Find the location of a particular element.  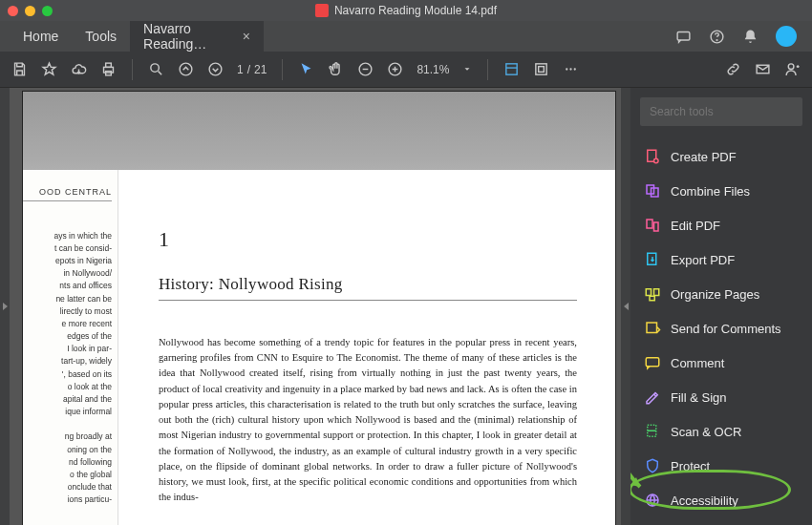

tool-comment: Comment is located at coordinates (721, 363).